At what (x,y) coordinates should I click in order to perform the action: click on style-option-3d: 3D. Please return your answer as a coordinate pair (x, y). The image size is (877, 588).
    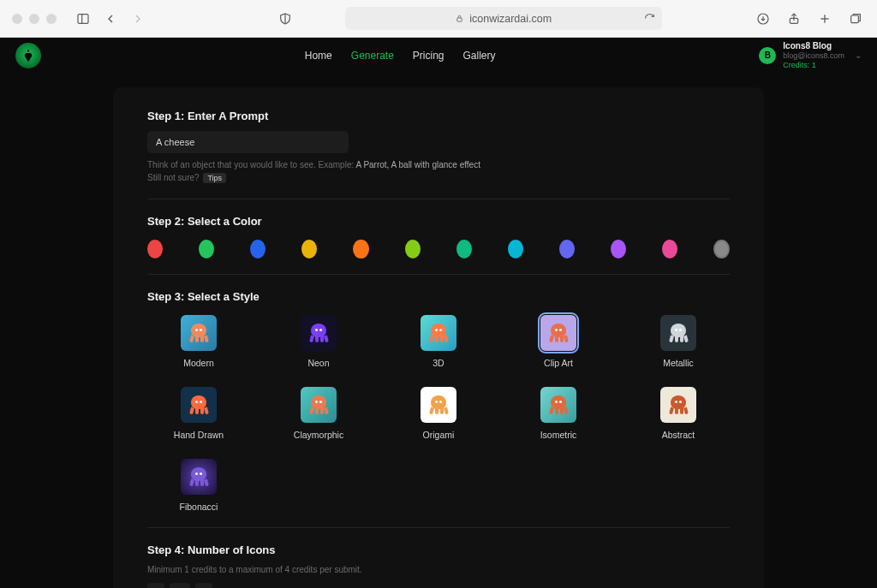
    Looking at the image, I should click on (438, 342).